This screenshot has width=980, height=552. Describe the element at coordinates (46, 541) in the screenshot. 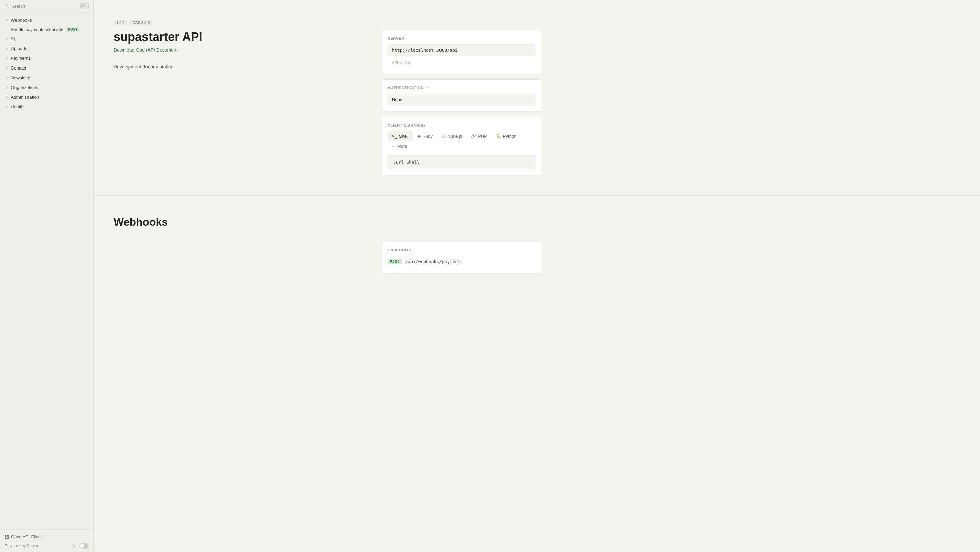

I see `sidebar-footer: Open API Client Powered by Scalar` at that location.